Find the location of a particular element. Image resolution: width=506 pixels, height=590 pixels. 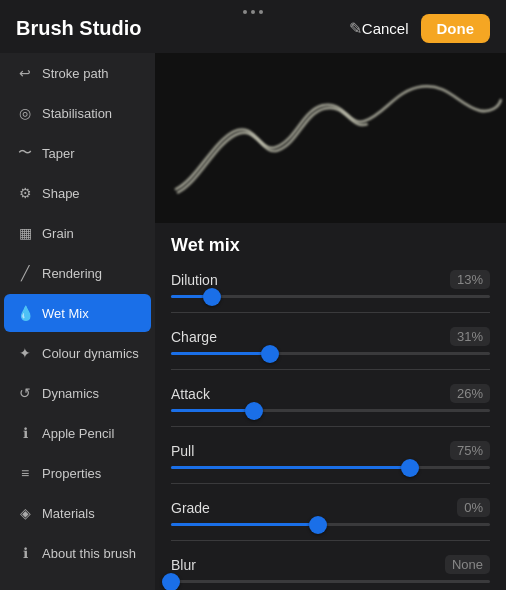

sidebar-icon-taper: 〜 is located at coordinates (25, 153).